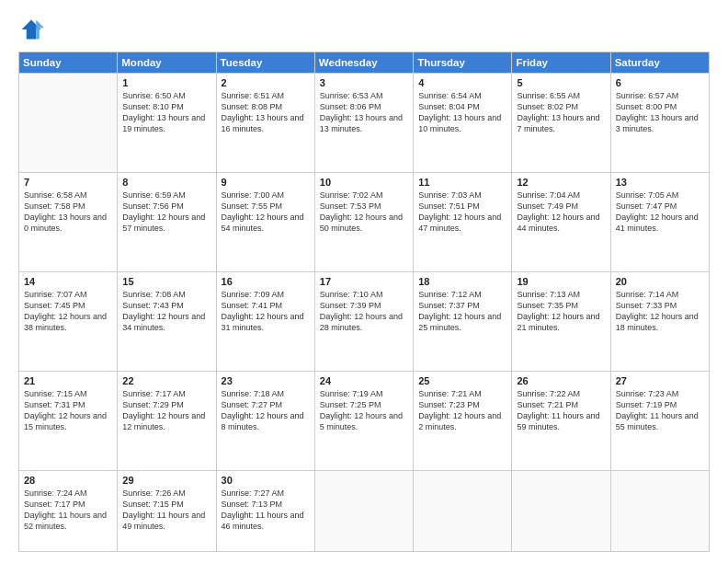  I want to click on header, so click(364, 29).